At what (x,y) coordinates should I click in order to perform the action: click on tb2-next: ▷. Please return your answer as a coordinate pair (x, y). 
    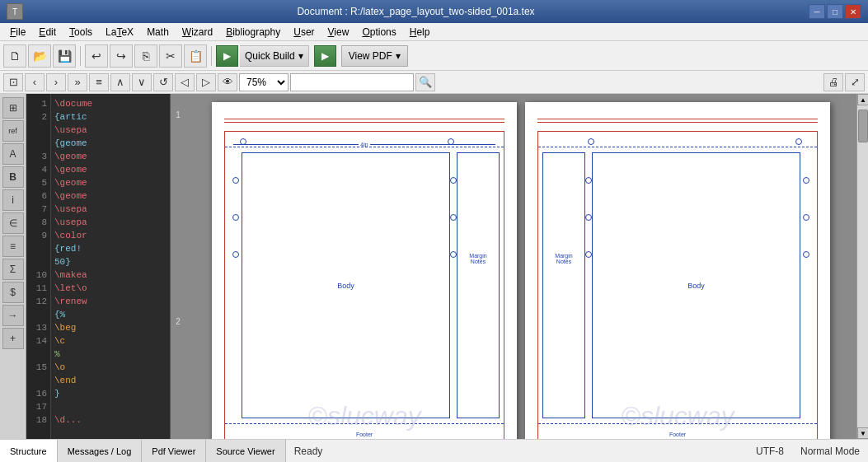
    Looking at the image, I should click on (206, 82).